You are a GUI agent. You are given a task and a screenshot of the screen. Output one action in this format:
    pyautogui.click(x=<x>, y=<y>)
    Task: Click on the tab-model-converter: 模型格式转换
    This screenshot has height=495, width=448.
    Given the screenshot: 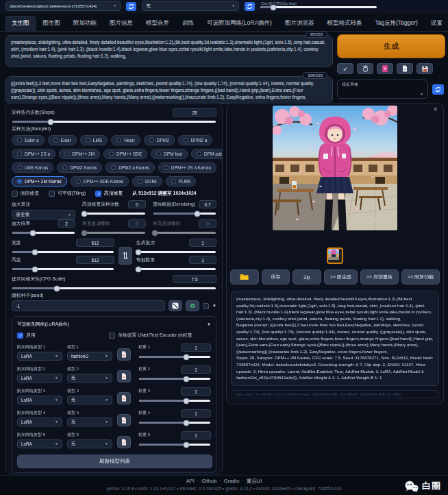 What is the action you would take?
    pyautogui.click(x=344, y=23)
    